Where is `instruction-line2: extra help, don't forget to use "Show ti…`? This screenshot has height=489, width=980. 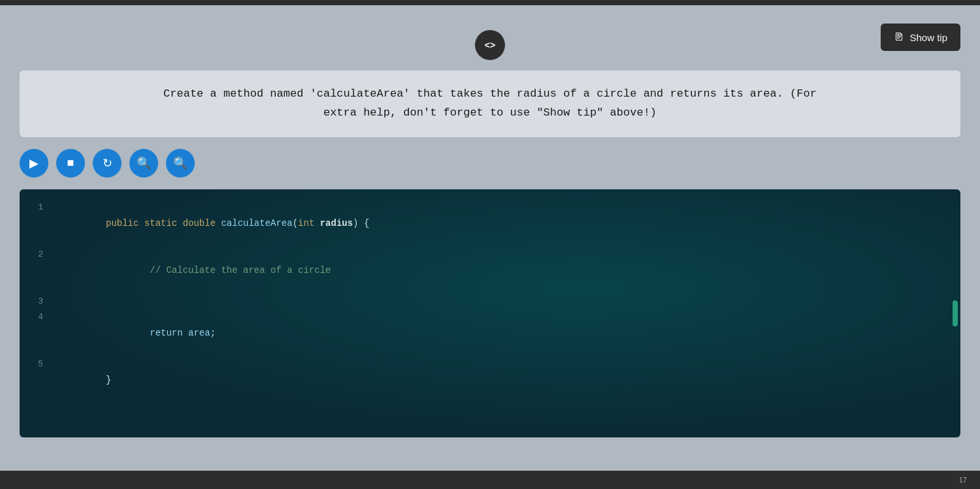 instruction-line2: extra help, don't forget to use "Show ti… is located at coordinates (490, 114).